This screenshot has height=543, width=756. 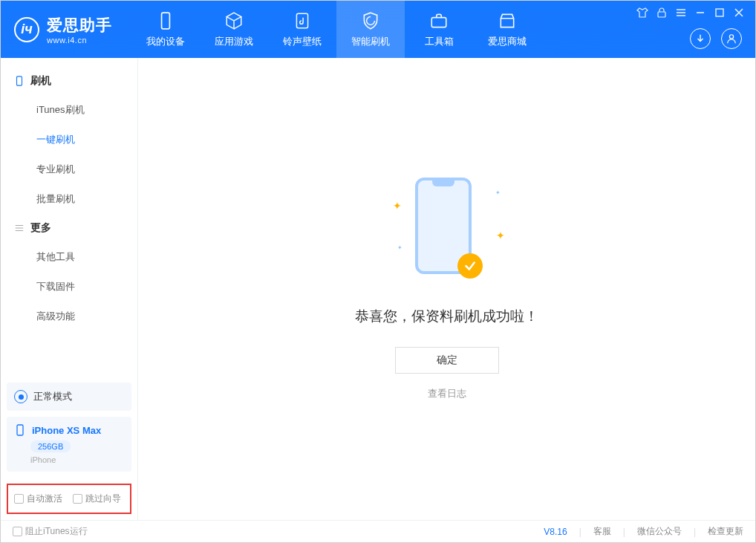 What do you see at coordinates (507, 21) in the screenshot?
I see `store-icon` at bounding box center [507, 21].